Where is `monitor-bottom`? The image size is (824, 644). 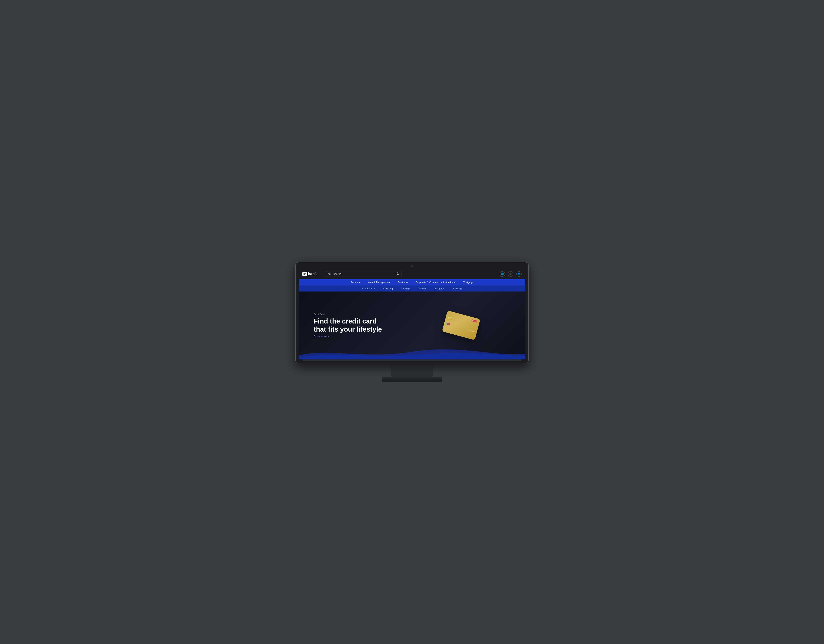 monitor-bottom is located at coordinates (412, 360).